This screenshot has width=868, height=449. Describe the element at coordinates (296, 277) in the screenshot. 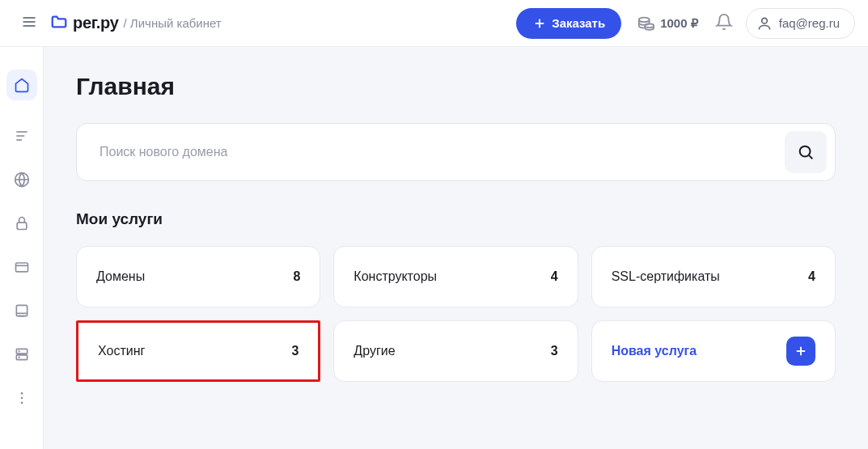

I see `card-count: 8` at that location.